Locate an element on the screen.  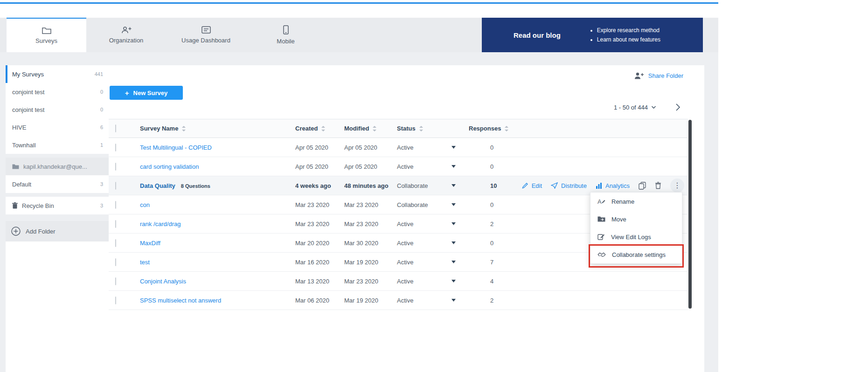
header-label: Survey Name is located at coordinates (159, 129).